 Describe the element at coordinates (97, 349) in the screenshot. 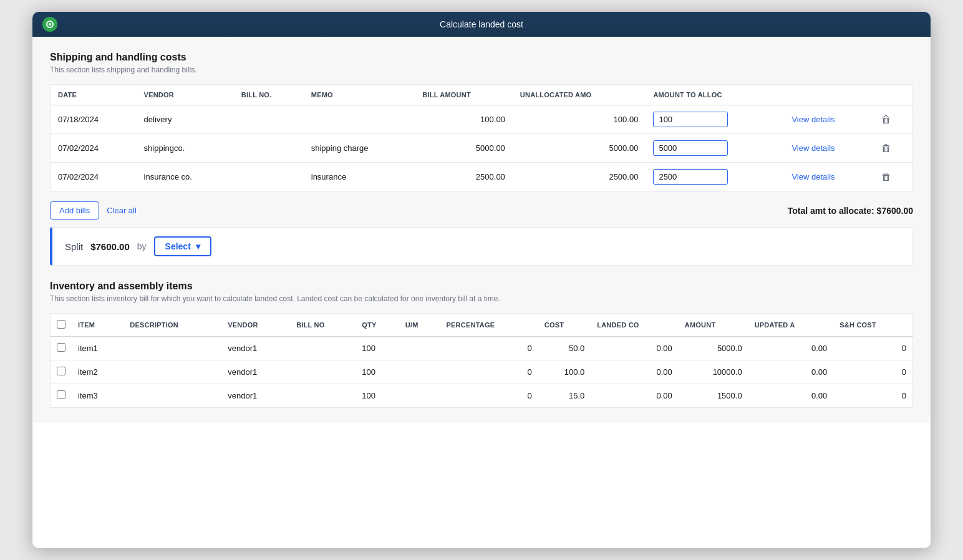

I see `inv-item: item1` at that location.